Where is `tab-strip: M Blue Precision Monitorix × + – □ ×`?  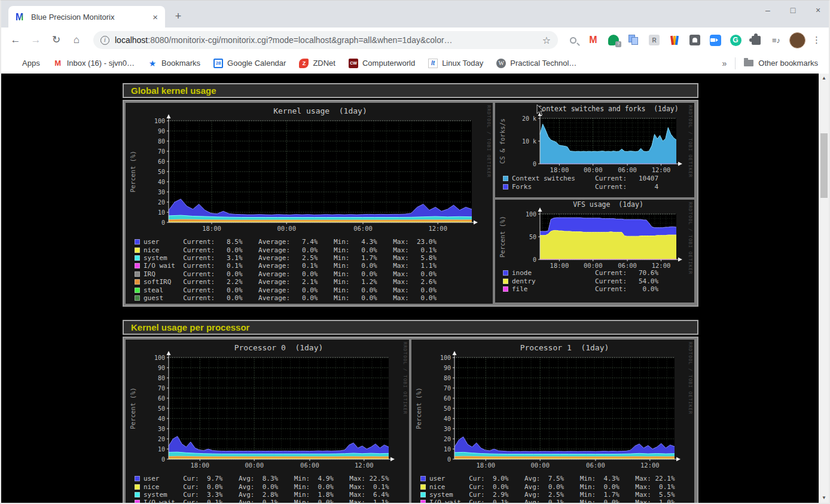
tab-strip: M Blue Precision Monitorix × + – □ × is located at coordinates (415, 14).